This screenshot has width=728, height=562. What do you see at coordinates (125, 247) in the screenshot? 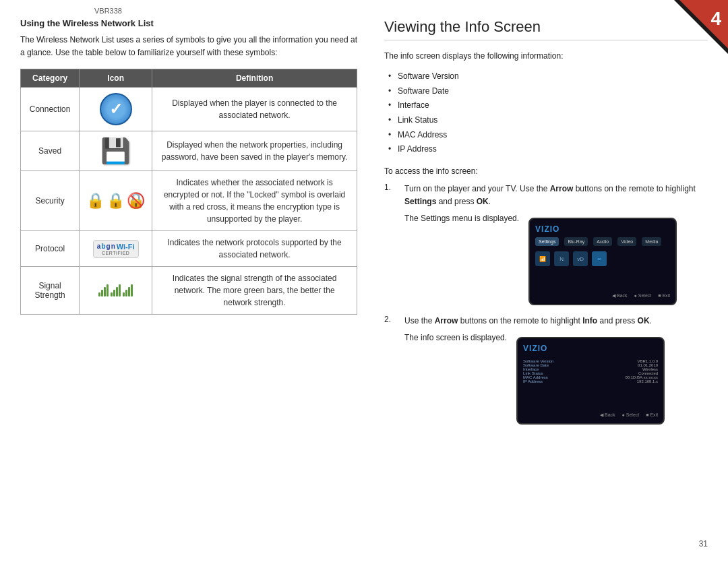
I see `wifi-logo-text: Wi-Fi` at bounding box center [125, 247].